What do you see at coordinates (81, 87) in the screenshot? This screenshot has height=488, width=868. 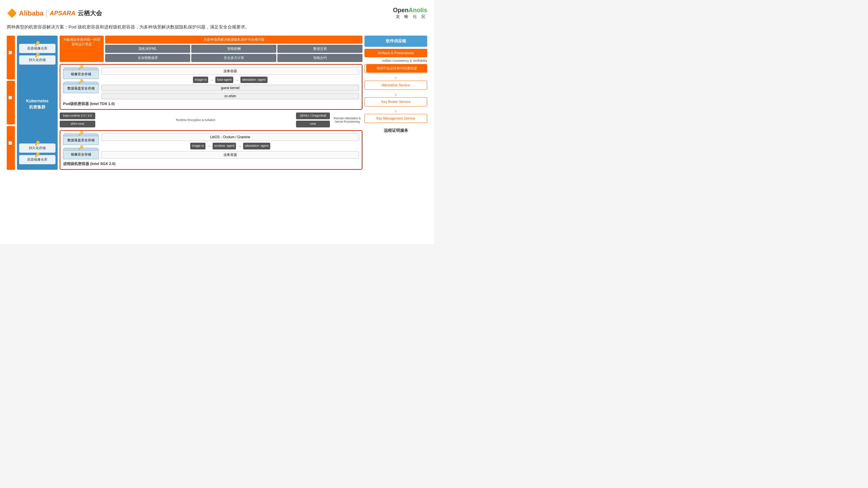 I see `pod-data-storage: 🔑 数据落盘安全存储` at bounding box center [81, 87].